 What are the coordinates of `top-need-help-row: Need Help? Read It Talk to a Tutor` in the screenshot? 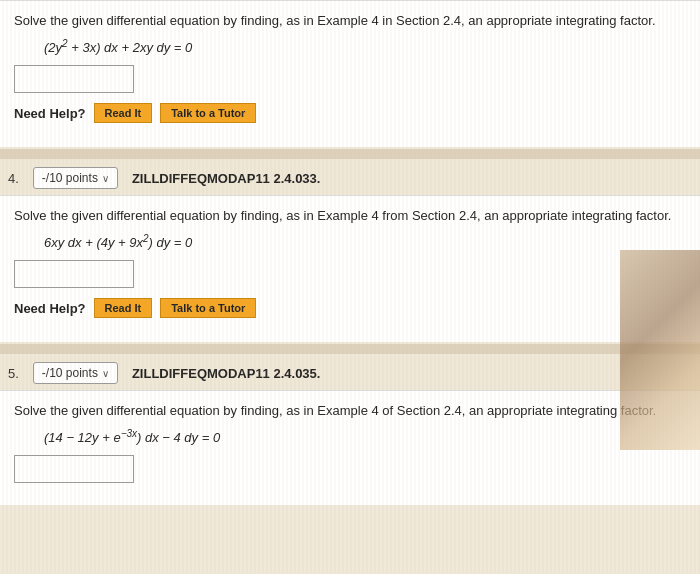 It's located at (350, 118).